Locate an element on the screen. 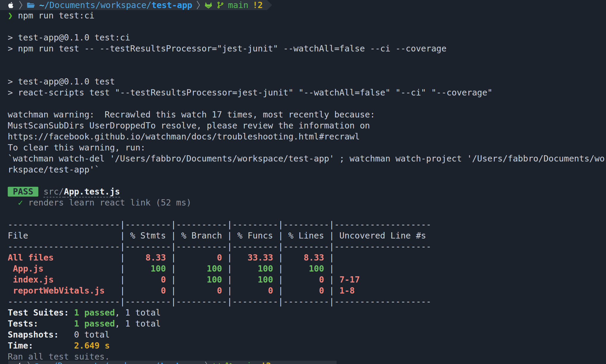 Image resolution: width=606 pixels, height=364 pixels. path-project: test-app is located at coordinates (172, 5).